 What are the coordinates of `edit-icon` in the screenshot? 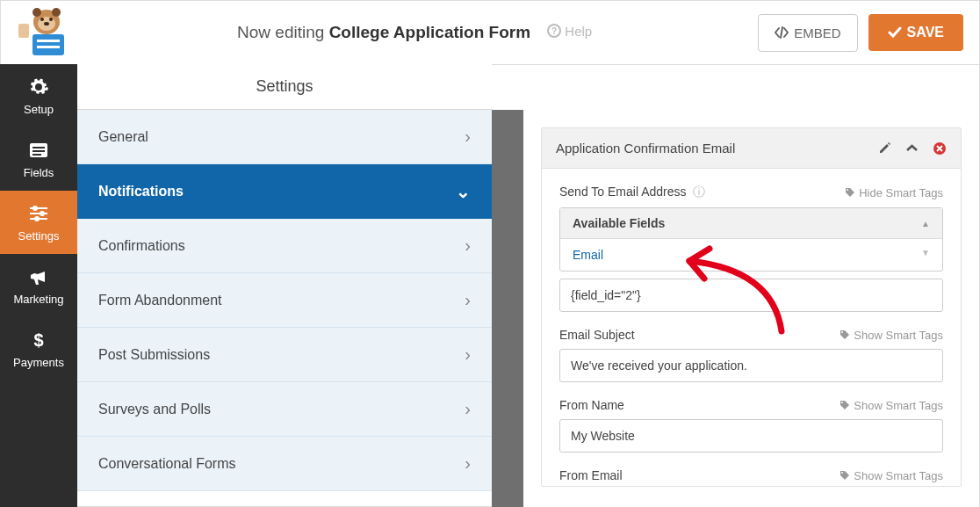 It's located at (885, 148).